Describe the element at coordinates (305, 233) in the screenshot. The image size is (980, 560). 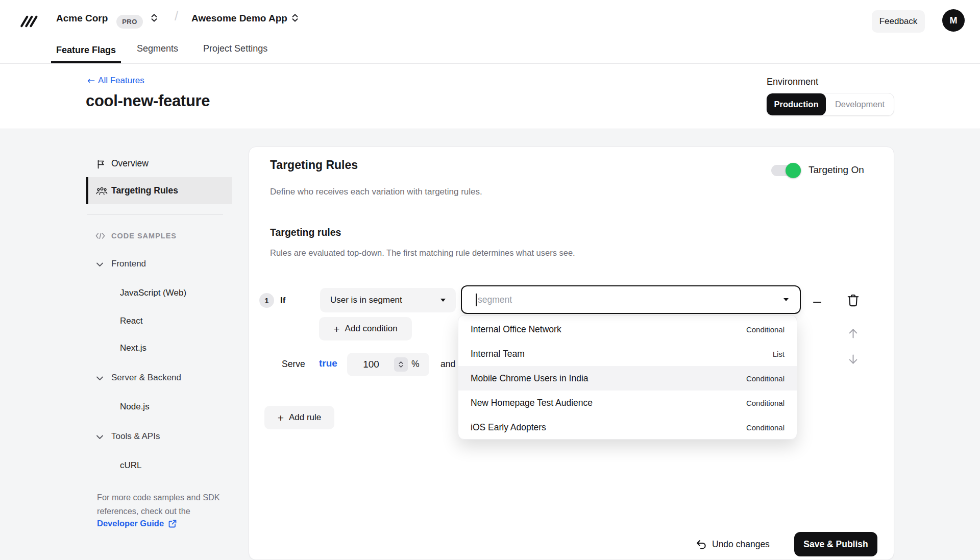
I see `rules-section-title: Targeting rules` at that location.